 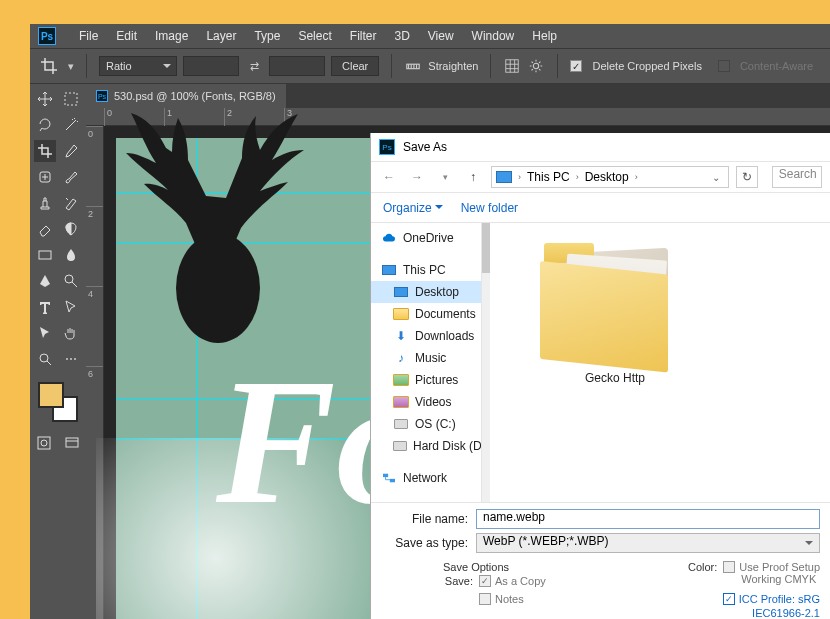 What do you see at coordinates (297, 66) in the screenshot?
I see `height-input` at bounding box center [297, 66].